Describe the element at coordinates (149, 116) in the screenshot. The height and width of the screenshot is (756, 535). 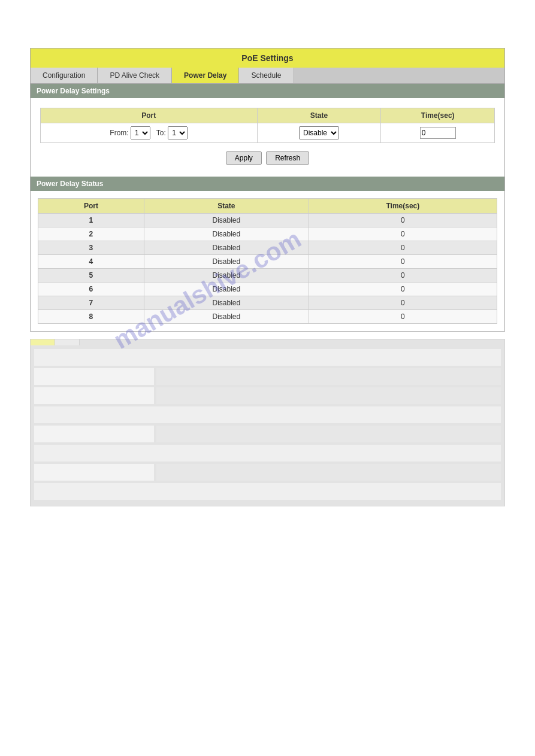
I see `port-column-header: Port` at that location.